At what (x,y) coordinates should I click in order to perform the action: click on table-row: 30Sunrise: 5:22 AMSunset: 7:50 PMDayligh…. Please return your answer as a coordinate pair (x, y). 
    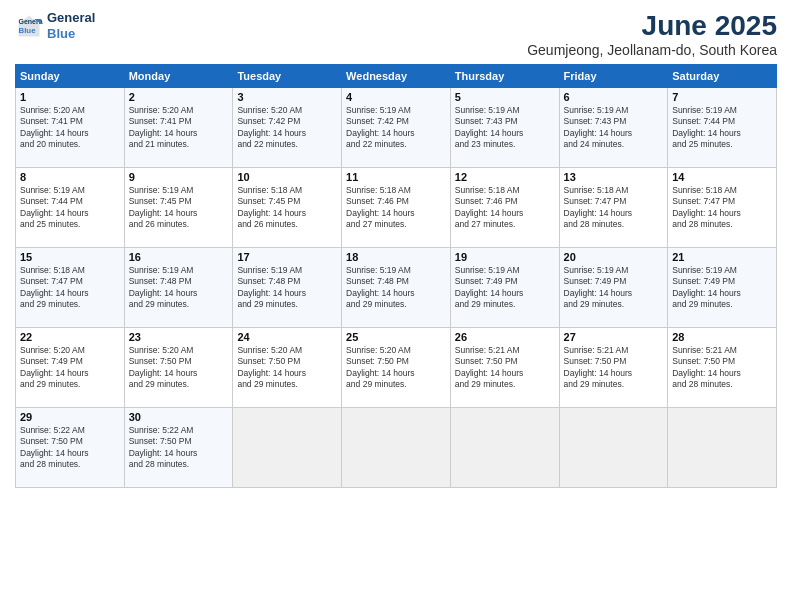
    Looking at the image, I should click on (178, 448).